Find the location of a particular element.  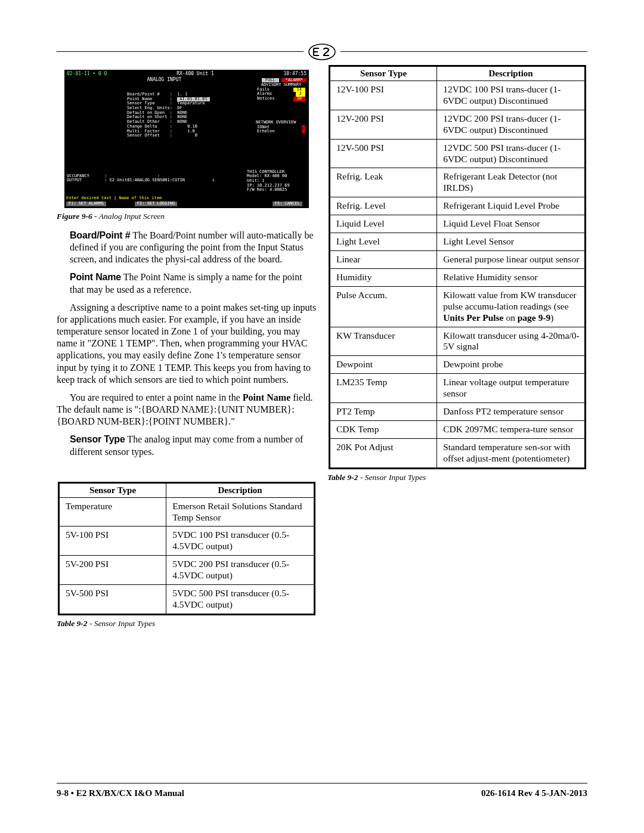

scr-date: 02-01-11 • 0 0 is located at coordinates (87, 74).